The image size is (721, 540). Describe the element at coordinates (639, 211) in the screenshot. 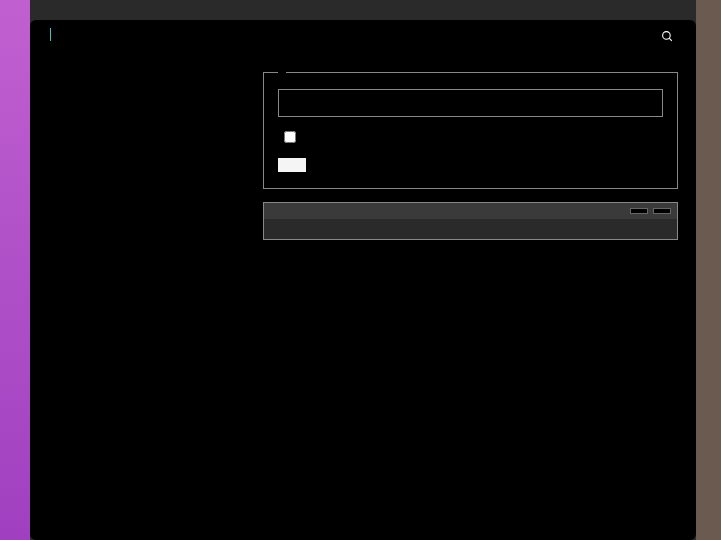

I see `copy-button` at that location.